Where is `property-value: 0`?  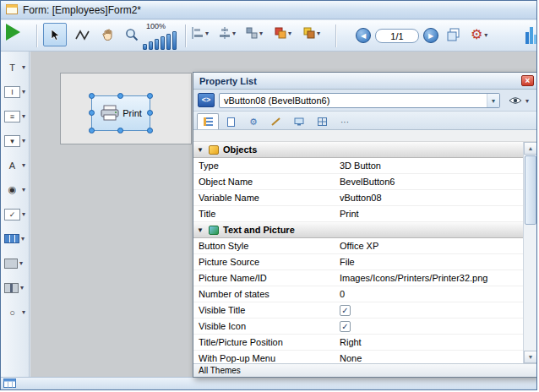 property-value: 0 is located at coordinates (430, 294).